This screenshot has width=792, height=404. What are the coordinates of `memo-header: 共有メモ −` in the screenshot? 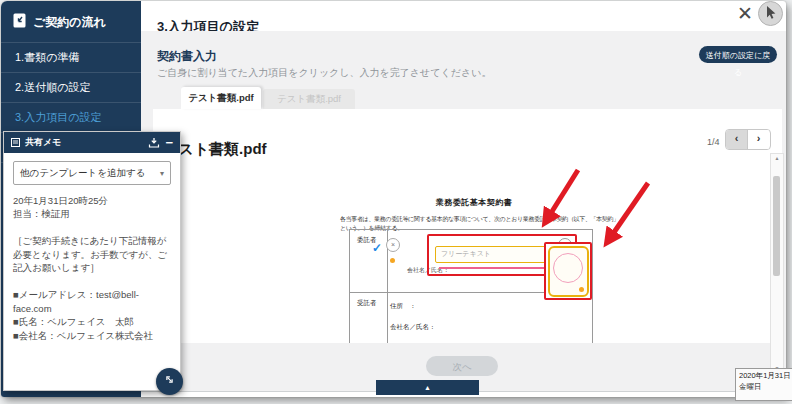 It's located at (92, 142).